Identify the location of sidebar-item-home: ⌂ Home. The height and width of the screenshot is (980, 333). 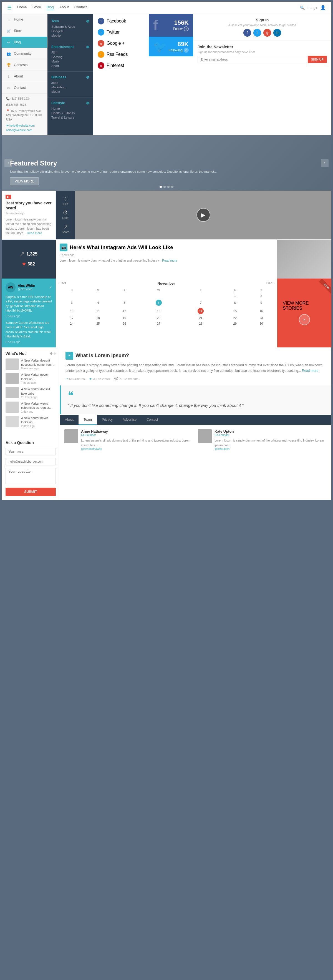
(24, 19).